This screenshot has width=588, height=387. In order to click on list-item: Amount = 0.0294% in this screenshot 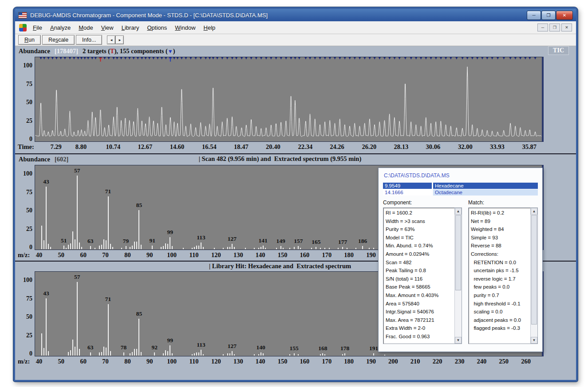, I will do `click(420, 254)`.